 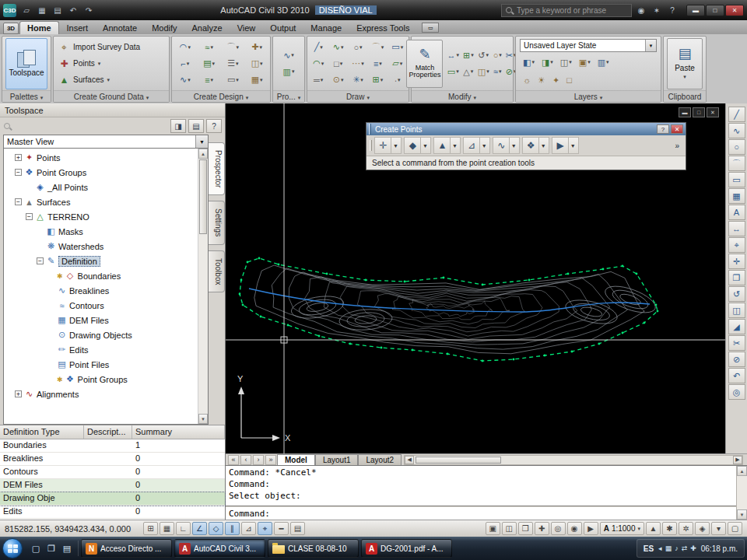 What do you see at coordinates (529, 62) in the screenshot?
I see `layer-tool-button: ◧▾` at bounding box center [529, 62].